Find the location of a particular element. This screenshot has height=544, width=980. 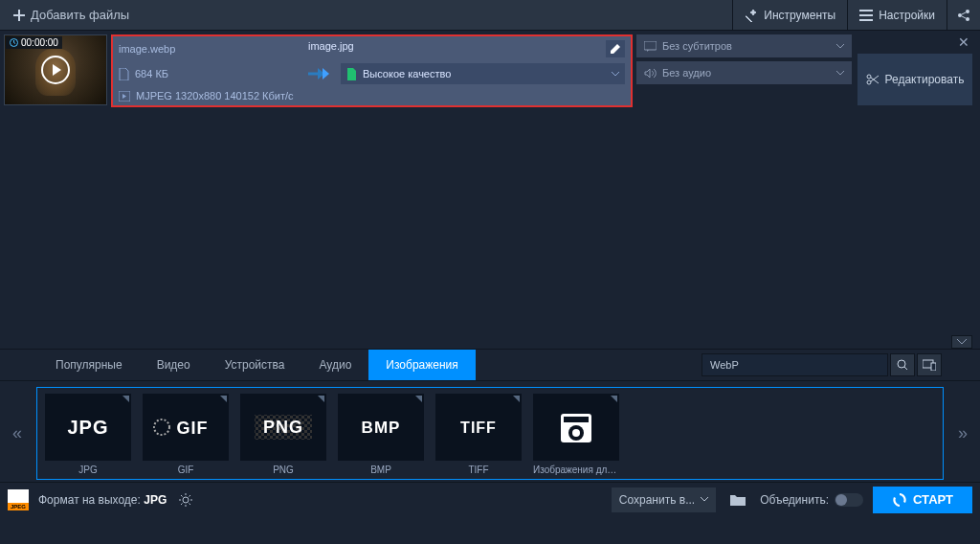

quality-dropdown: Высокое качество is located at coordinates (482, 74).